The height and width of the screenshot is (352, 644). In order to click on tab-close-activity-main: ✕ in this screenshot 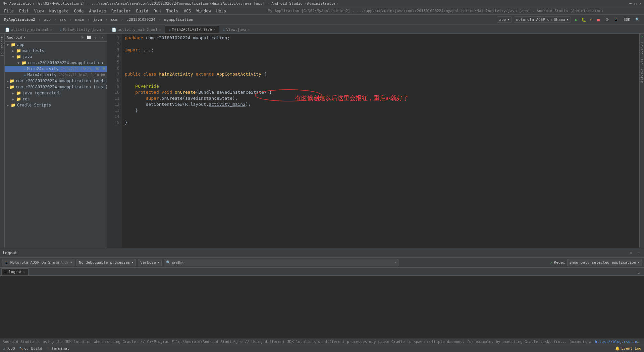, I will do `click(51, 30)`.